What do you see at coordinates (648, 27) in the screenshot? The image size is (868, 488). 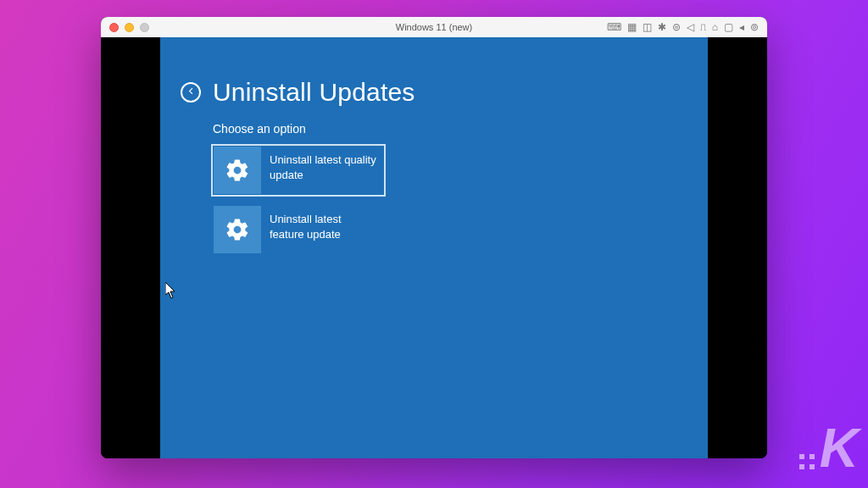 I see `mouse-icon: ◫` at bounding box center [648, 27].